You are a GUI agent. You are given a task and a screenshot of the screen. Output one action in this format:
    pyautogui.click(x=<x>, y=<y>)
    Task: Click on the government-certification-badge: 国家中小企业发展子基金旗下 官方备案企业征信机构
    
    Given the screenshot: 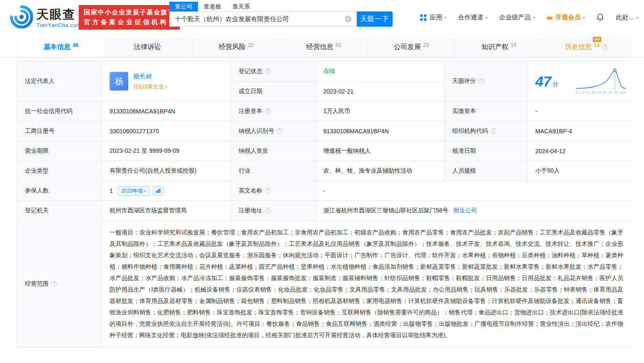 What is the action you would take?
    pyautogui.click(x=129, y=17)
    